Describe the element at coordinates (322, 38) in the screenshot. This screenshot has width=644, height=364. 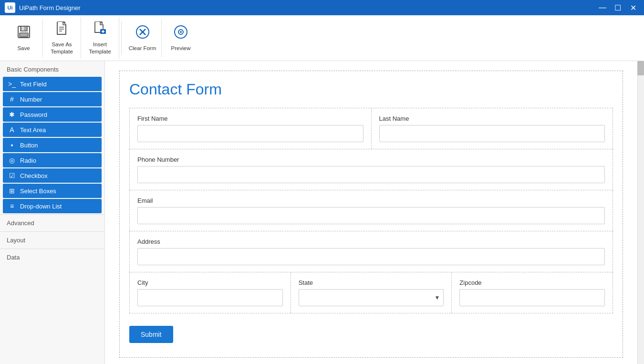
I see `toolbar: Save Save As Template` at that location.